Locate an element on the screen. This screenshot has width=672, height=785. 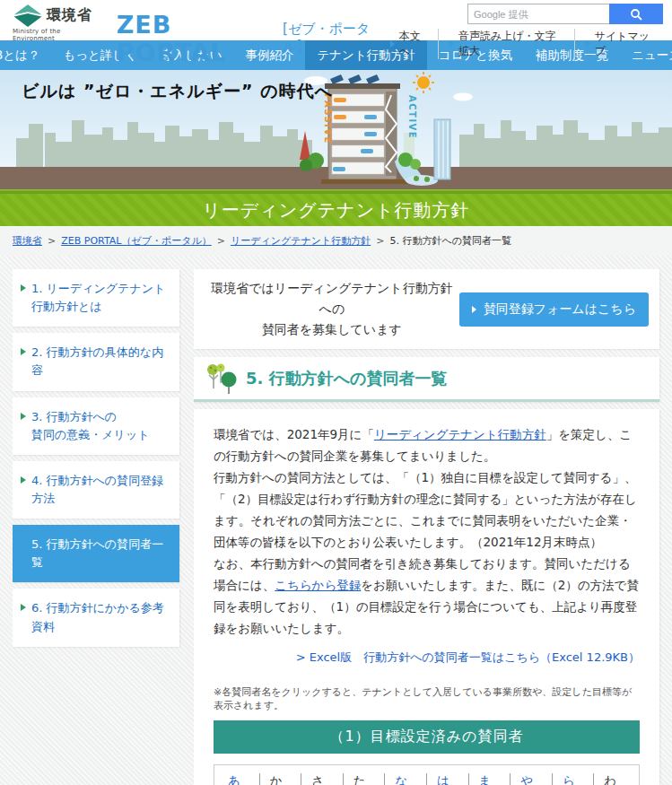
hero-headline: ビルは ”ゼロ・エネルギー” の時代へ is located at coordinates (178, 92).